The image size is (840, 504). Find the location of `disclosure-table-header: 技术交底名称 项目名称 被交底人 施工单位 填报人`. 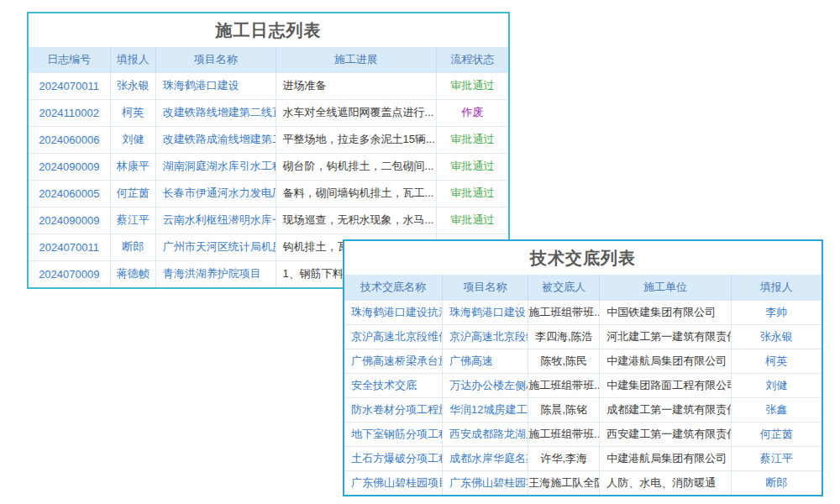

disclosure-table-header: 技术交底名称 项目名称 被交底人 施工单位 填报人 is located at coordinates (583, 287).